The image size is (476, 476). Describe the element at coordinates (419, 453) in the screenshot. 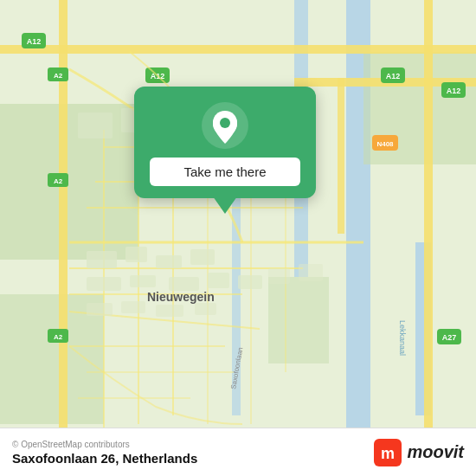

I see `moovit-logo: m moovit` at that location.